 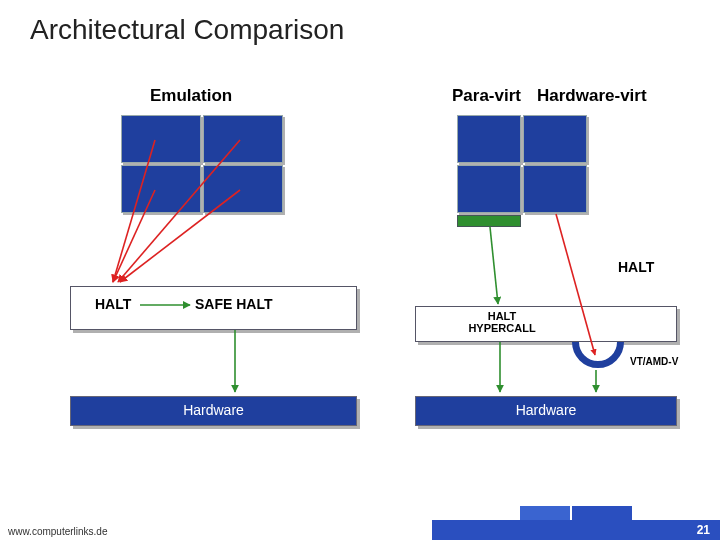 What do you see at coordinates (191, 96) in the screenshot?
I see `heading-emulation: Emulation` at bounding box center [191, 96].